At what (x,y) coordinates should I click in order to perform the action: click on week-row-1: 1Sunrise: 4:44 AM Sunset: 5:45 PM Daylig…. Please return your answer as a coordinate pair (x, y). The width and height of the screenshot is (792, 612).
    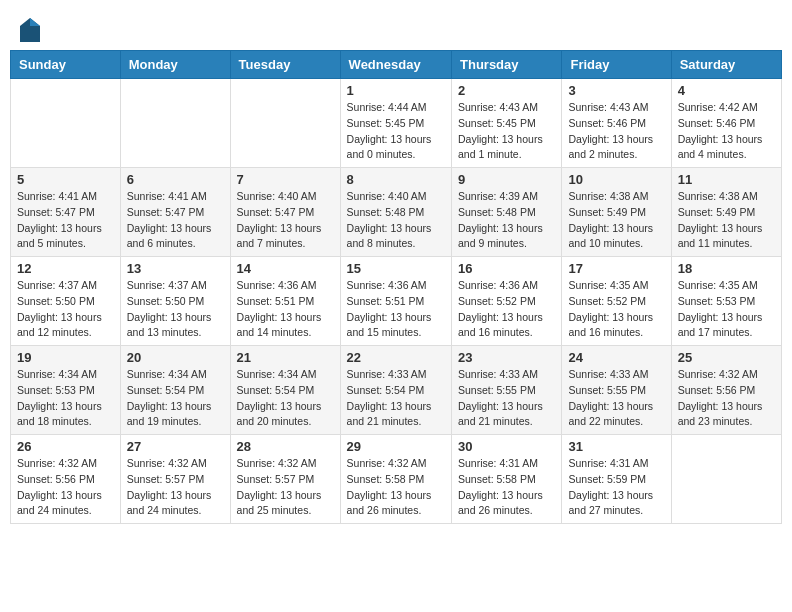
    Looking at the image, I should click on (396, 124).